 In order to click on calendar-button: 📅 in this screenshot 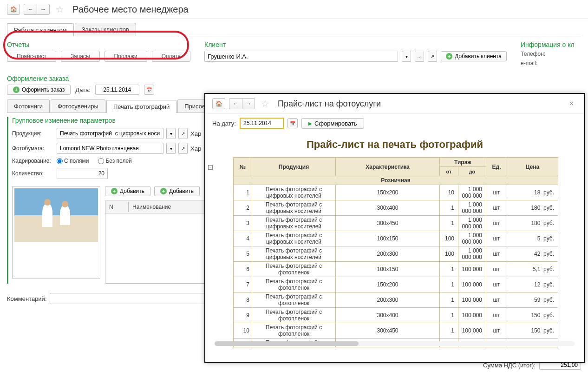, I will do `click(149, 90)`.